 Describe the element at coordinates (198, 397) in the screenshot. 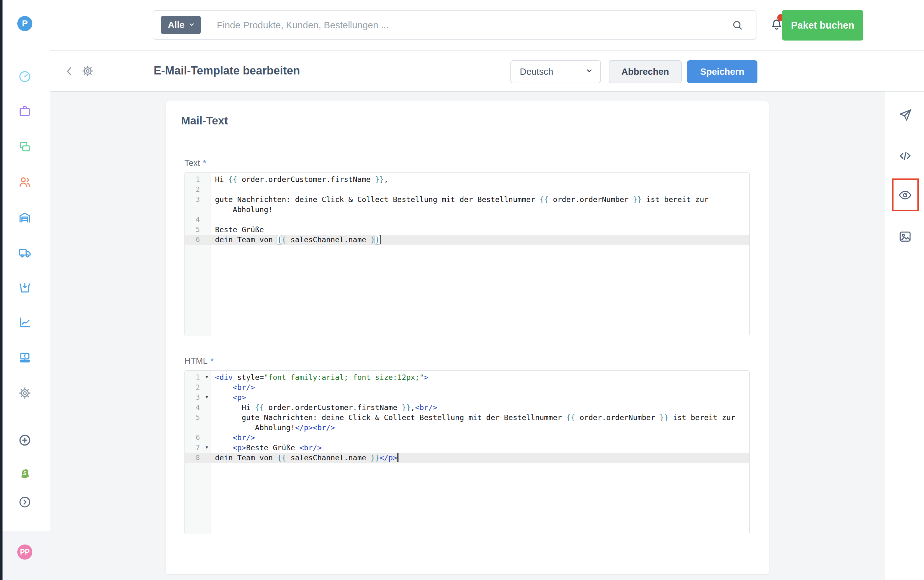

I see `line-number: 3▾` at that location.